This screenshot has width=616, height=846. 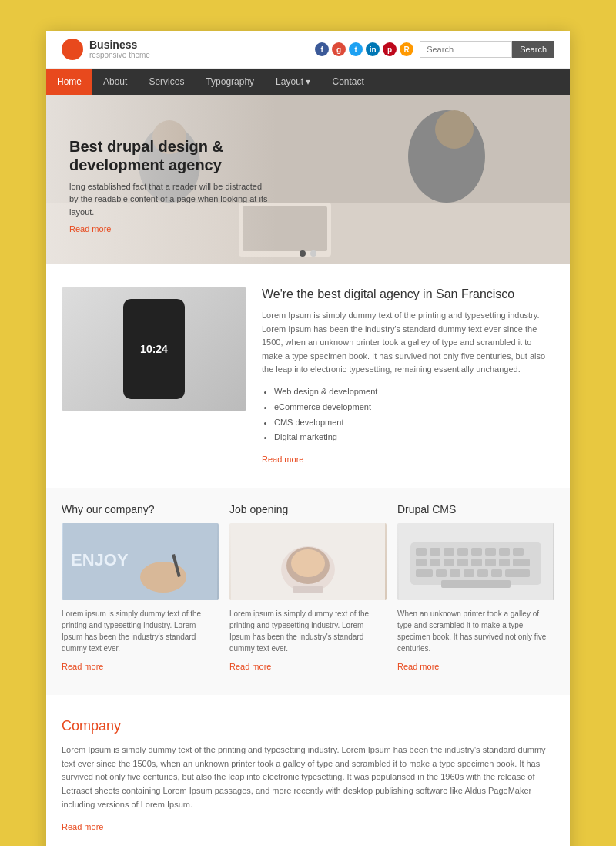 What do you see at coordinates (414, 423) in the screenshot?
I see `about-list-item: CMS development` at bounding box center [414, 423].